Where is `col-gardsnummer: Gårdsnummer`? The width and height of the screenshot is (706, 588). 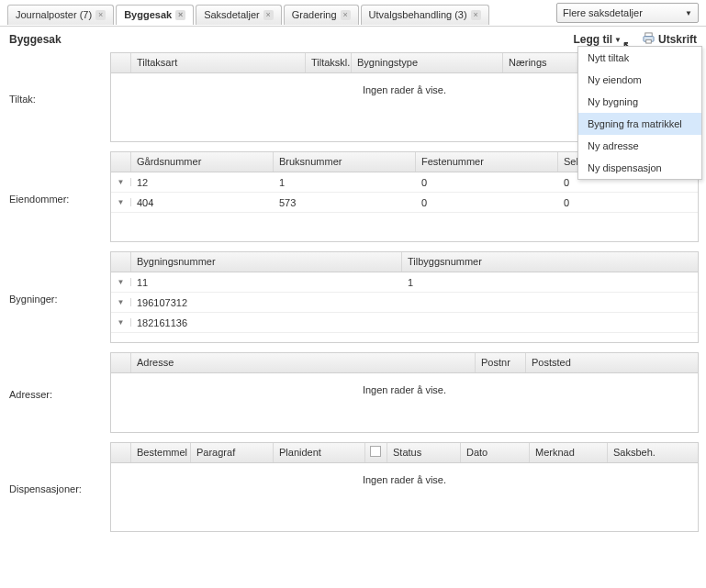 col-gardsnummer: Gårdsnummer is located at coordinates (202, 161).